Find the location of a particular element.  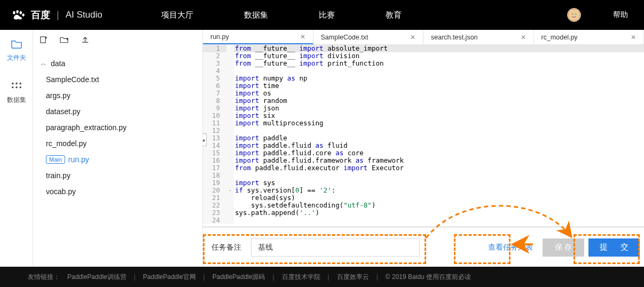

folder-label: data is located at coordinates (58, 63).